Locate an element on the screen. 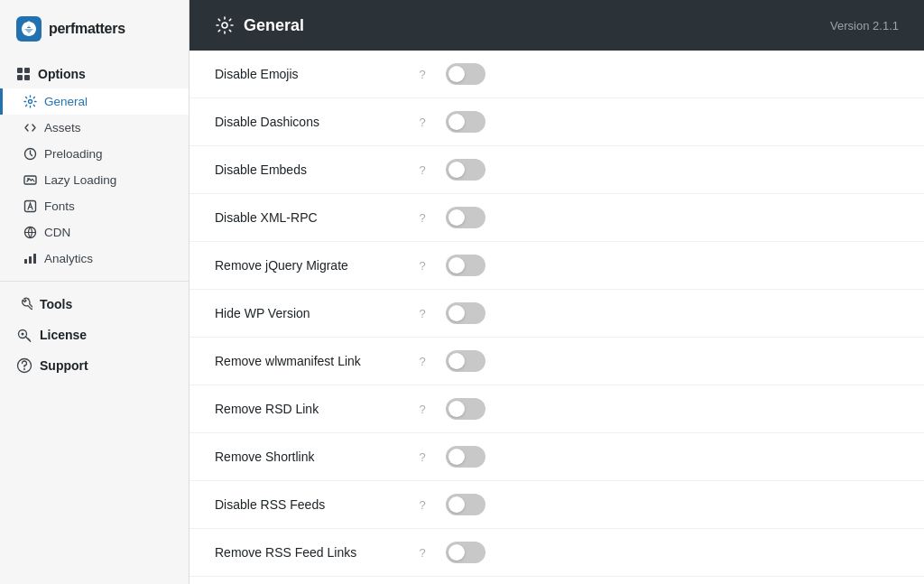 The image size is (924, 584). wrench-icon is located at coordinates (24, 304).